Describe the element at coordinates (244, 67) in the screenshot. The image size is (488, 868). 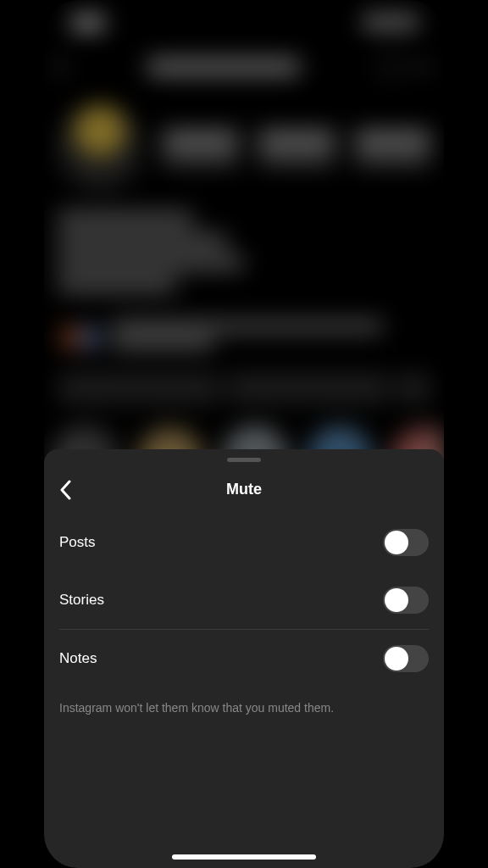
I see `profile-header` at that location.